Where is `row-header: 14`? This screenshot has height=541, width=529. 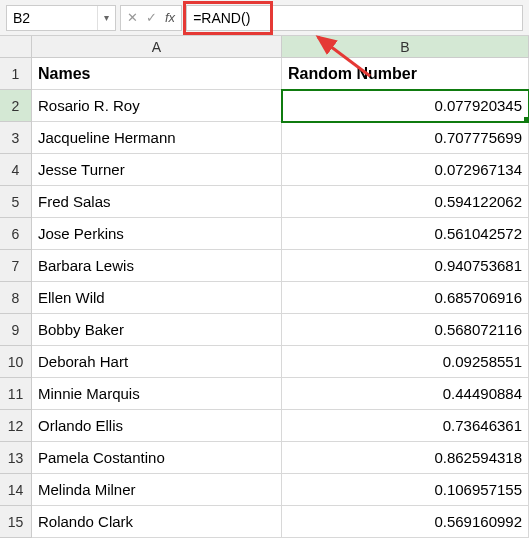 row-header: 14 is located at coordinates (16, 490).